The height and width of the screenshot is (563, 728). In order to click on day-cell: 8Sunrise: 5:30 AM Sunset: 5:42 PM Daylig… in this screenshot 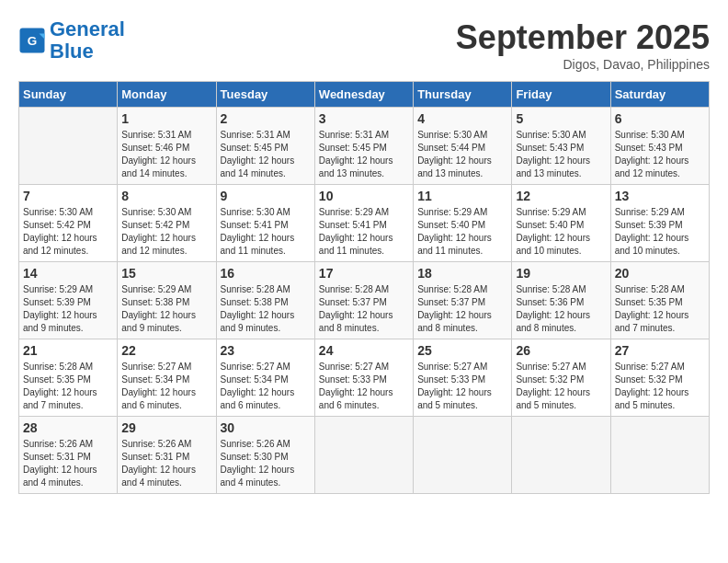, I will do `click(167, 224)`.